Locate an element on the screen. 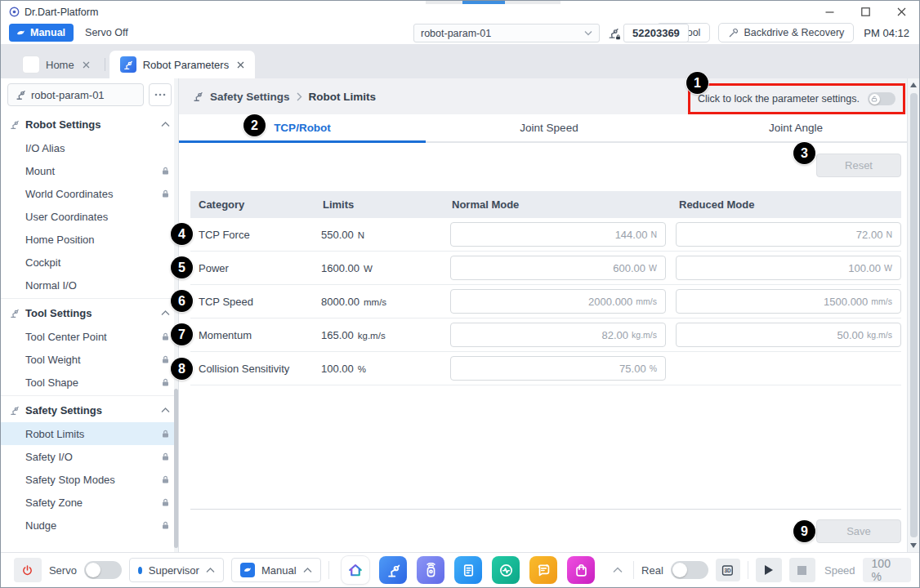  tab-joint-angle: Joint Angle is located at coordinates (796, 127).